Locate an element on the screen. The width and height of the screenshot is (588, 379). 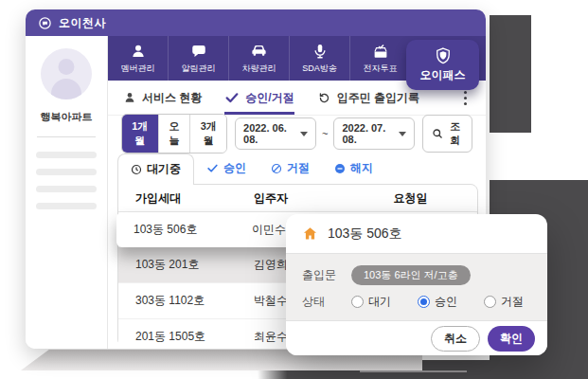
history-icon is located at coordinates (324, 99).